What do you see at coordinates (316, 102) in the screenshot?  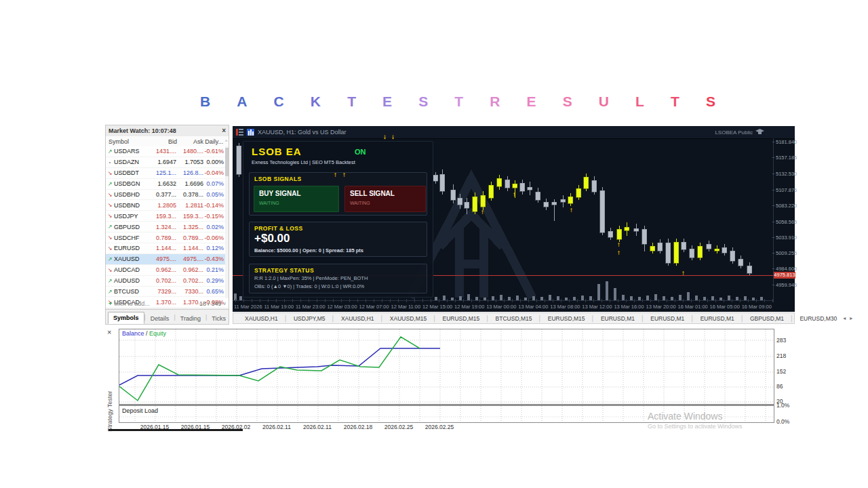 I see `title-letter: K` at bounding box center [316, 102].